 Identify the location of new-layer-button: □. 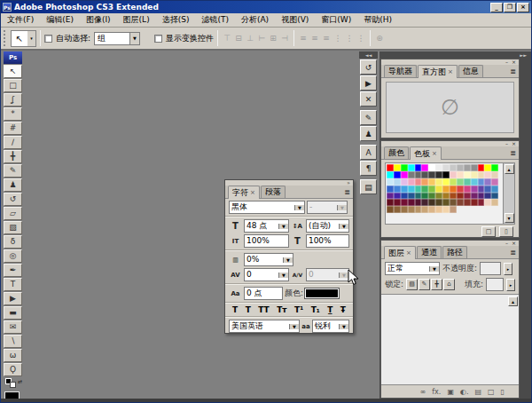
(491, 392).